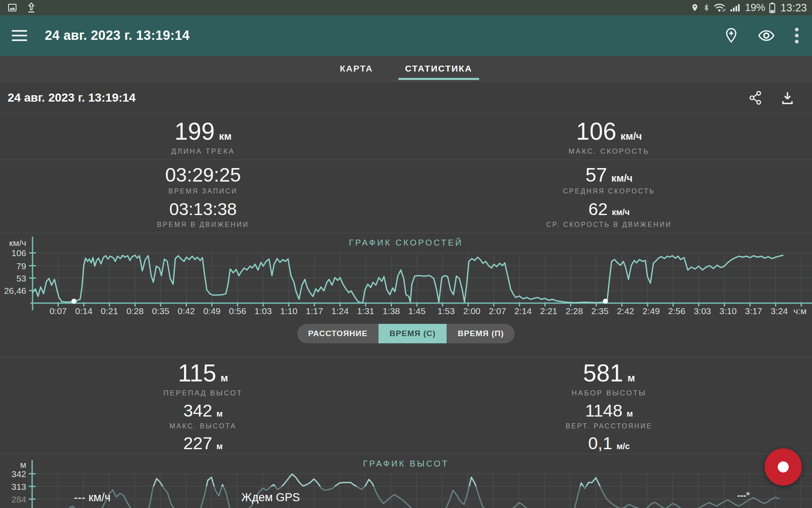  What do you see at coordinates (340, 311) in the screenshot?
I see `svg-text: 1:24` at bounding box center [340, 311].